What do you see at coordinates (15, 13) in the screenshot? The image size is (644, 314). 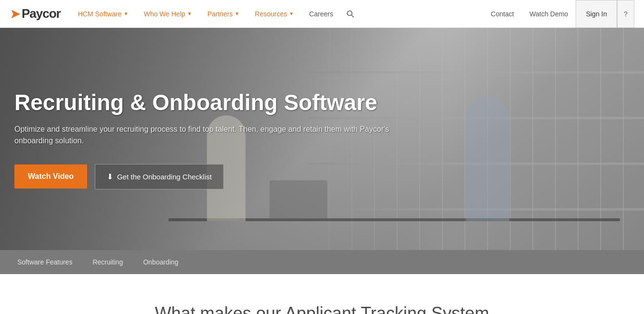 I see `logo-bird-icon: ➤` at bounding box center [15, 13].